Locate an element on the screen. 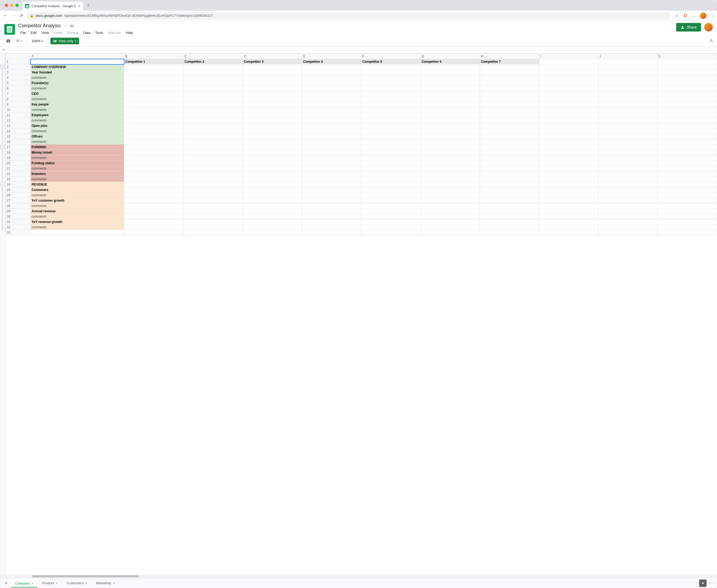  column-header-G: G is located at coordinates (450, 56).